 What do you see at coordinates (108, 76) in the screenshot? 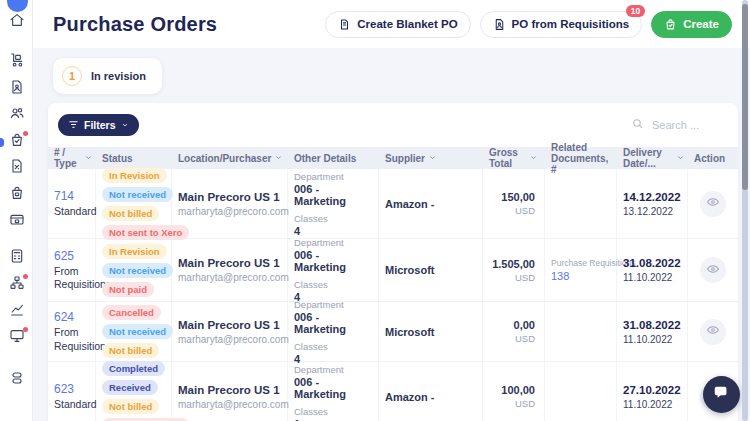
I see `summary-tabs: 1 In revision` at bounding box center [108, 76].